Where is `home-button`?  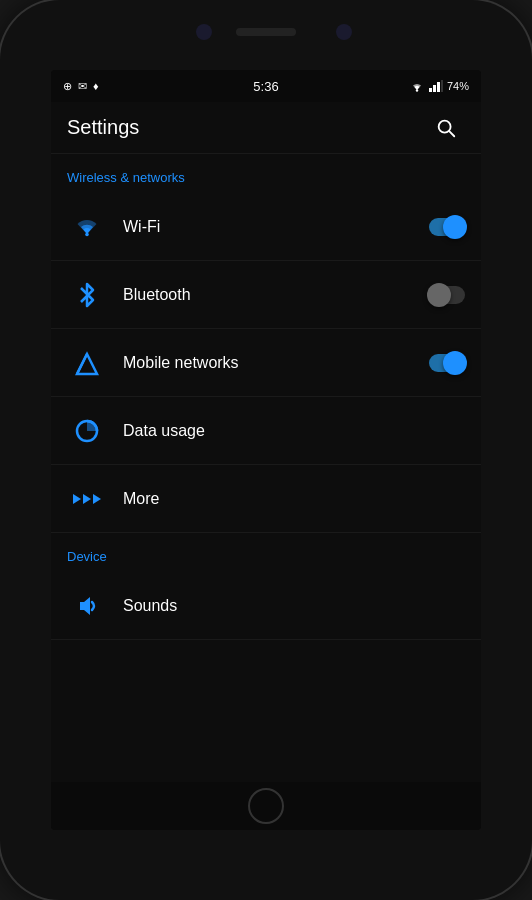
home-button is located at coordinates (266, 806).